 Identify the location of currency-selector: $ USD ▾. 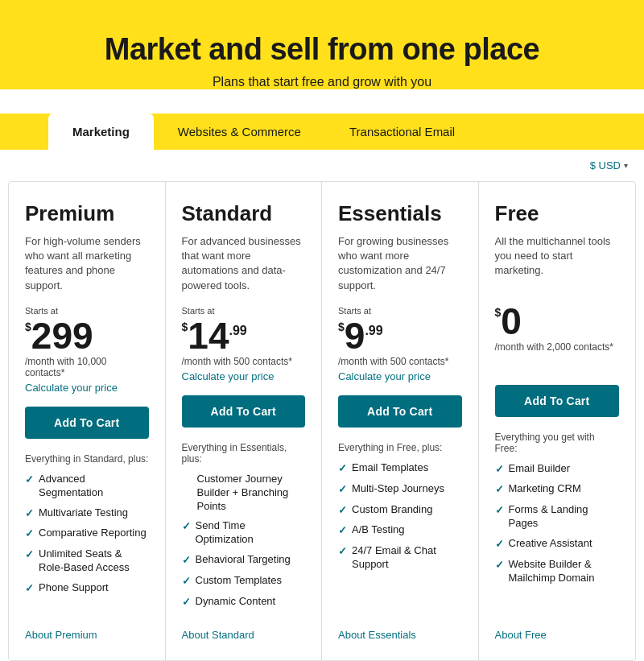
(609, 166).